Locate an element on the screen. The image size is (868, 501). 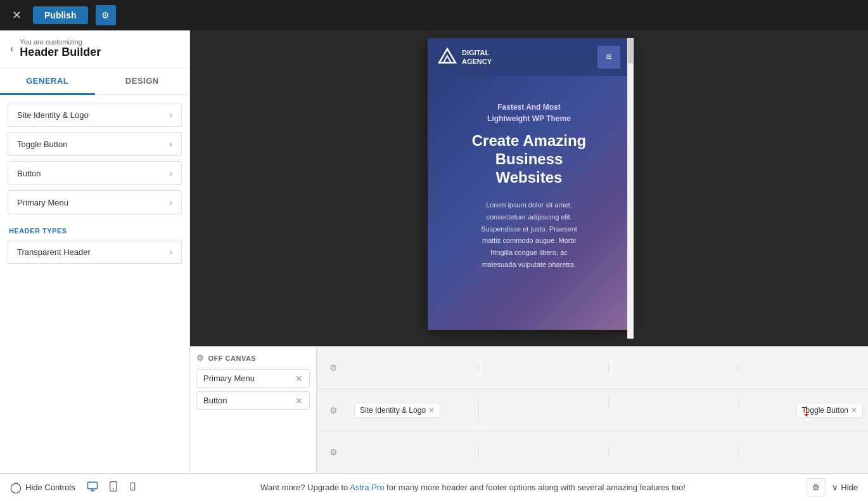
row2-gear-icon: ⚙ is located at coordinates (333, 410).